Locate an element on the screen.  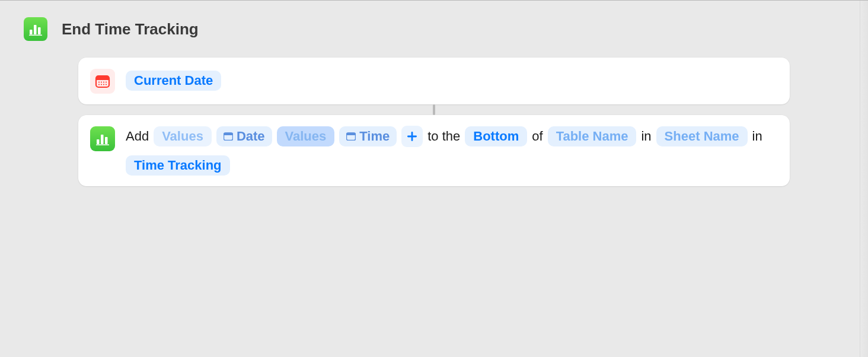
action-content: Current Date is located at coordinates (173, 81).